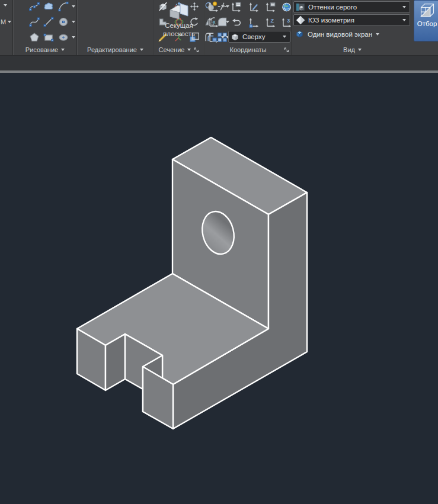 Image resolution: width=438 pixels, height=504 pixels. What do you see at coordinates (215, 22) in the screenshot?
I see `svg-text: x` at bounding box center [215, 22].